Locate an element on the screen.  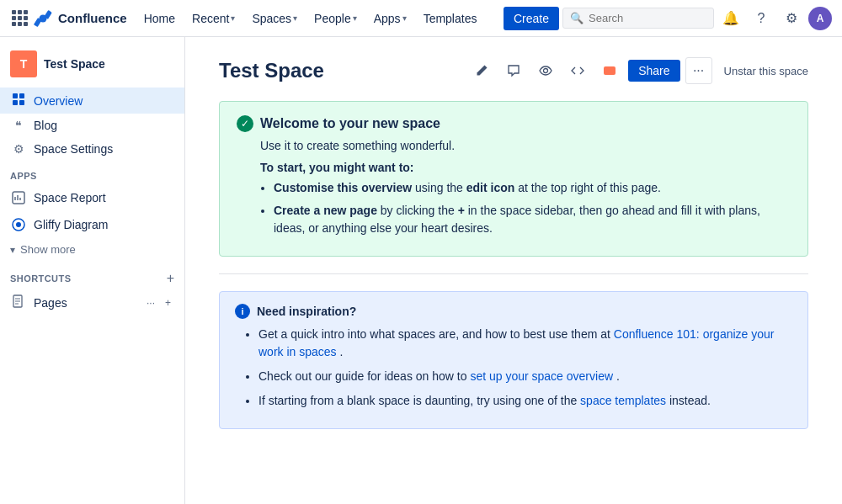
list-item: Get a quick intro into what spaces are, … is located at coordinates (525, 343).